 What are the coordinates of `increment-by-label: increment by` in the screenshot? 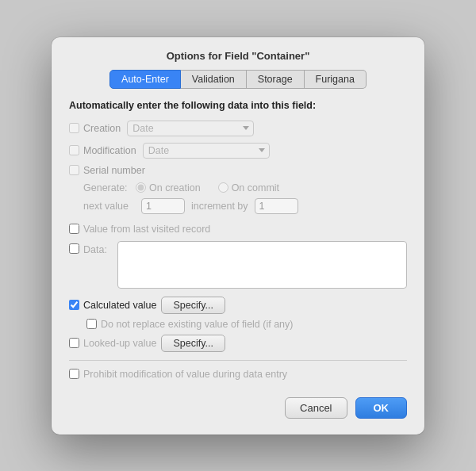 It's located at (220, 206).